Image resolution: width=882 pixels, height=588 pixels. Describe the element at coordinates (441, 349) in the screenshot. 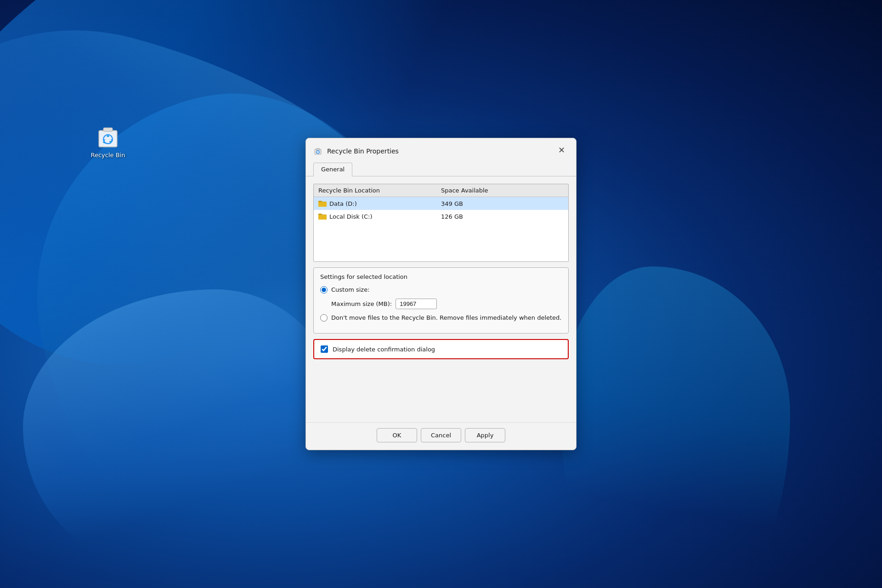

I see `confirm-section: Display delete confirmation dialog` at that location.